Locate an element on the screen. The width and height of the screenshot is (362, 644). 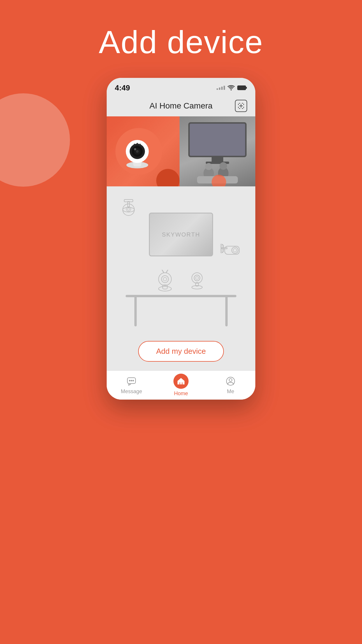
message-icon is located at coordinates (131, 381).